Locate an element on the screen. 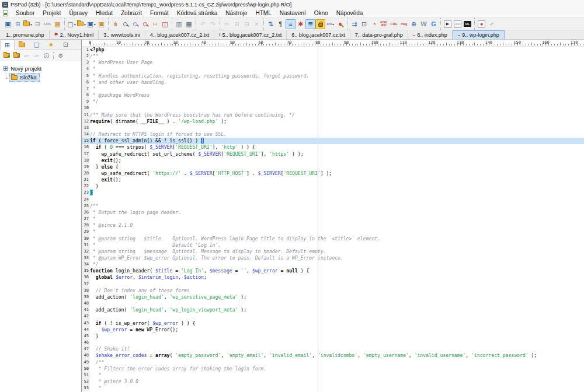  line-number: 43 is located at coordinates (86, 323).